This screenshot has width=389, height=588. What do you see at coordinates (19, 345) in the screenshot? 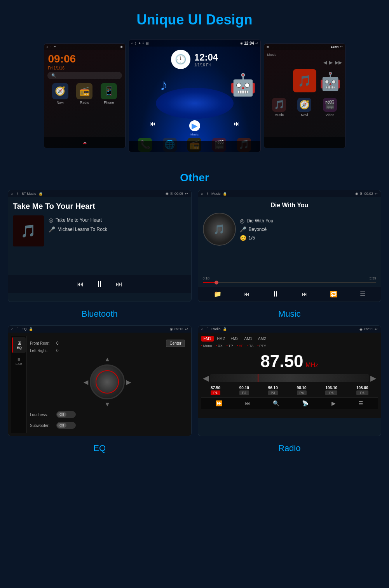
I see `eq-tab-eq: ⊞ EQ` at bounding box center [19, 345].